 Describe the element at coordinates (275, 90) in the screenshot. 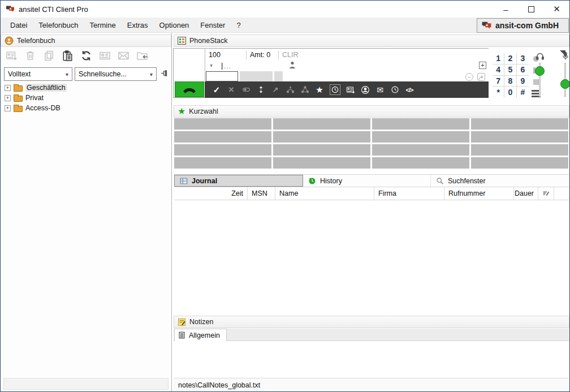

I see `forward-icon: ↗` at that location.